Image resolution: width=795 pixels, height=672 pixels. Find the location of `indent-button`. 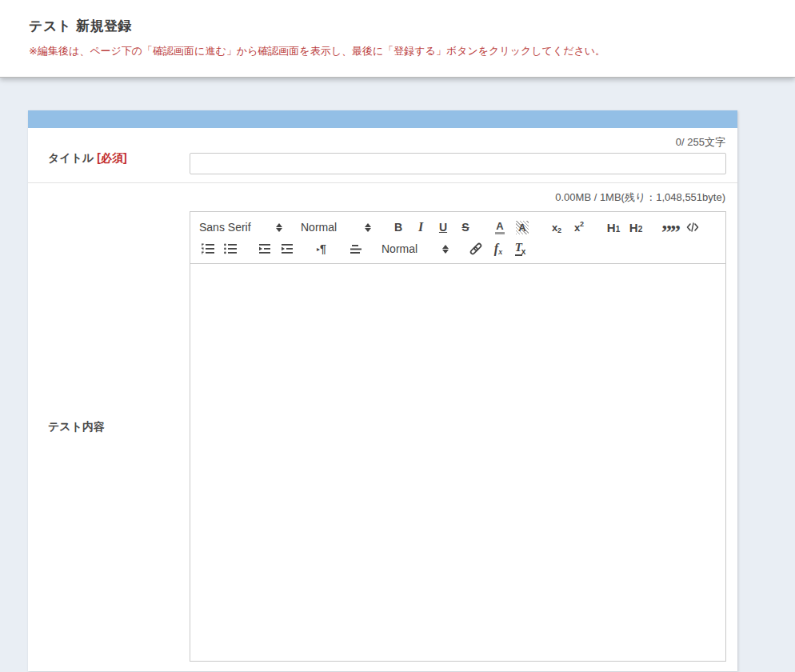

indent-button is located at coordinates (287, 249).